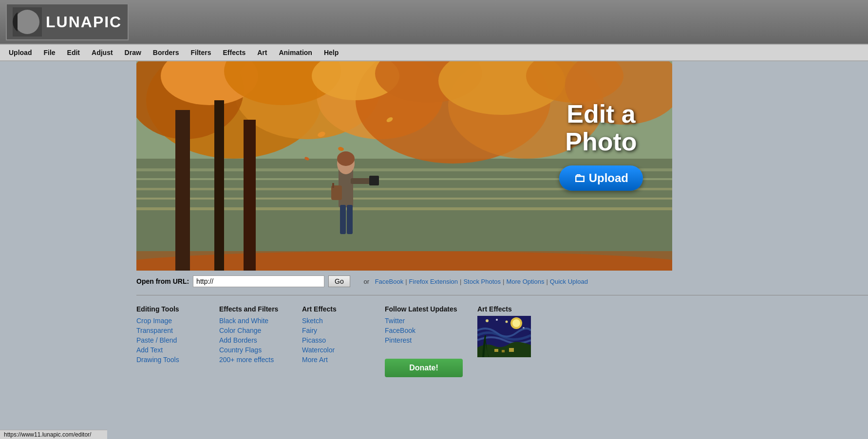 This screenshot has width=868, height=439. Describe the element at coordinates (336, 340) in the screenshot. I see `link-picasso: Picasso` at that location.